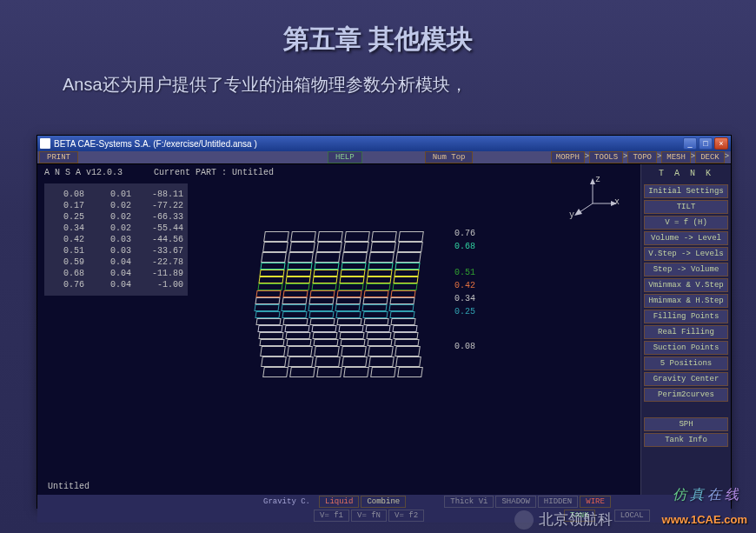  I want to click on window-title: BETA CAE-Systems S.A. (F:/exercise/Untit…, so click(368, 144).